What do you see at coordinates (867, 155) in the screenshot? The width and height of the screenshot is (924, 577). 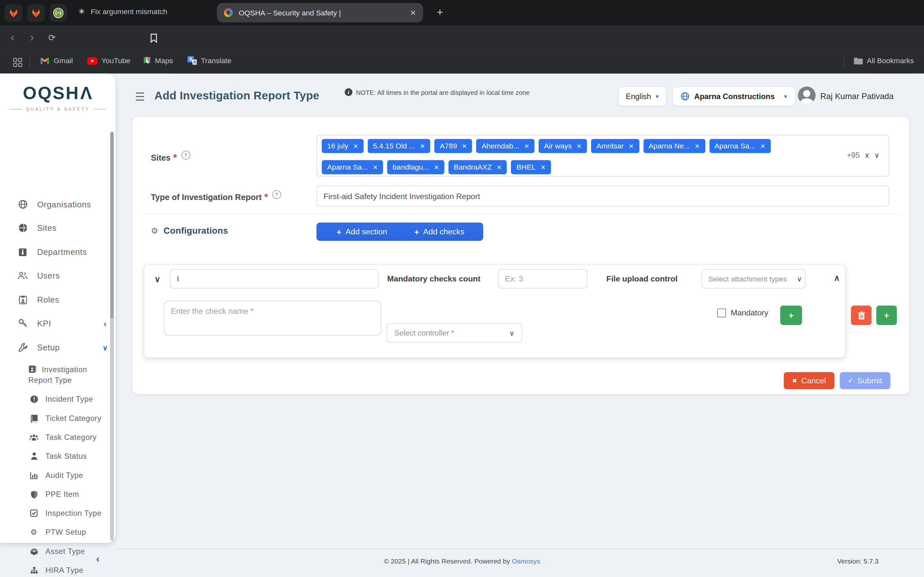 I see `clear-all-icon: x` at bounding box center [867, 155].